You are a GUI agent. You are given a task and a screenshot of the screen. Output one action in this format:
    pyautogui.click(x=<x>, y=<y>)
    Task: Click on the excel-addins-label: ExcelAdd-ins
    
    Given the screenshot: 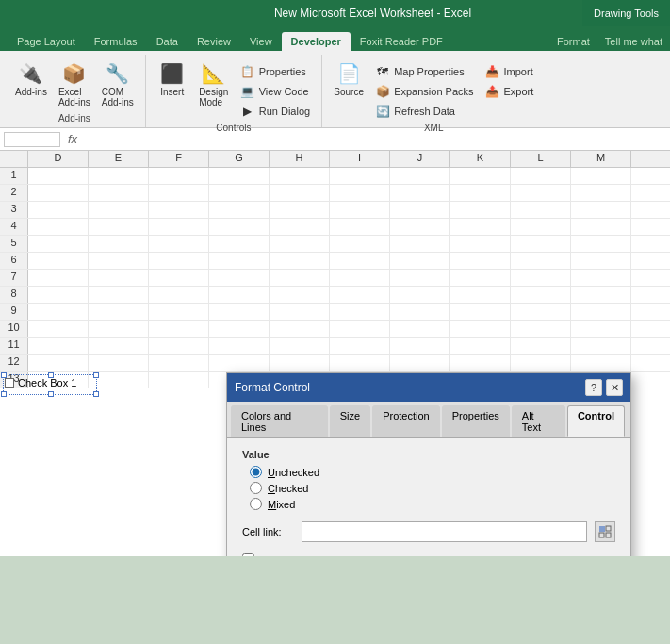 What is the action you would take?
    pyautogui.click(x=74, y=97)
    